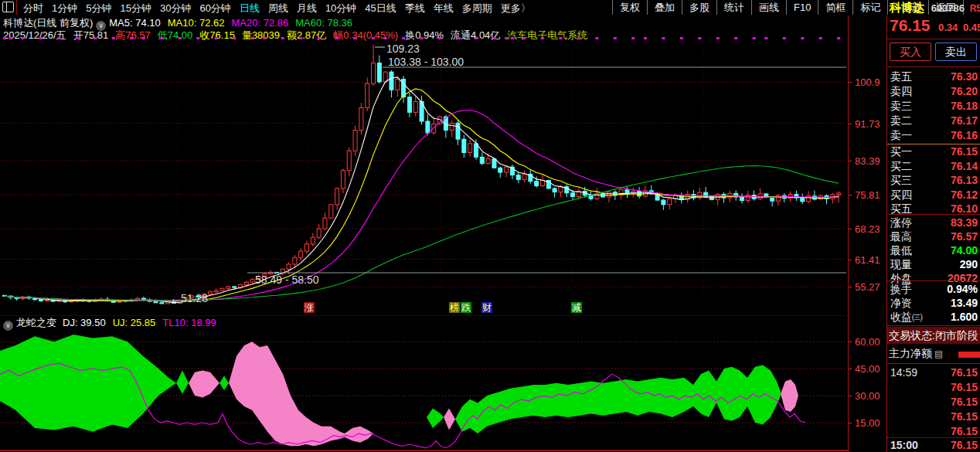  What do you see at coordinates (867, 195) in the screenshot?
I see `price-axis-label: 75.81` at bounding box center [867, 195].